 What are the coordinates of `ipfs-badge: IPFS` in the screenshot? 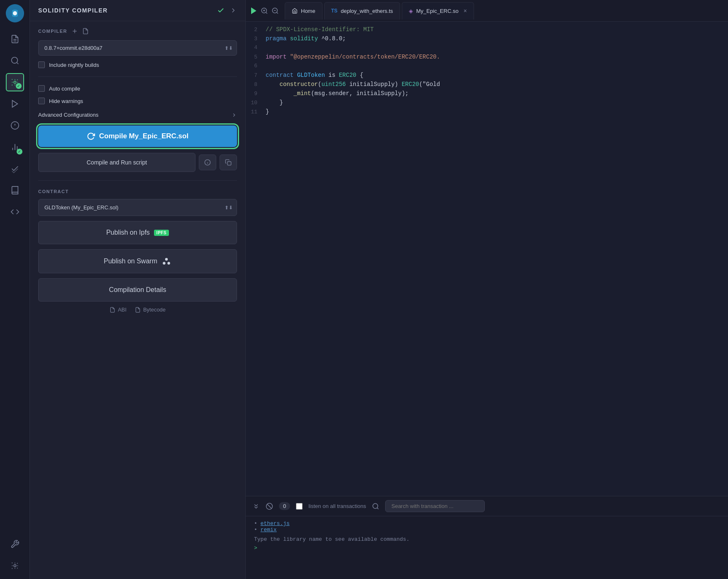 It's located at (161, 233).